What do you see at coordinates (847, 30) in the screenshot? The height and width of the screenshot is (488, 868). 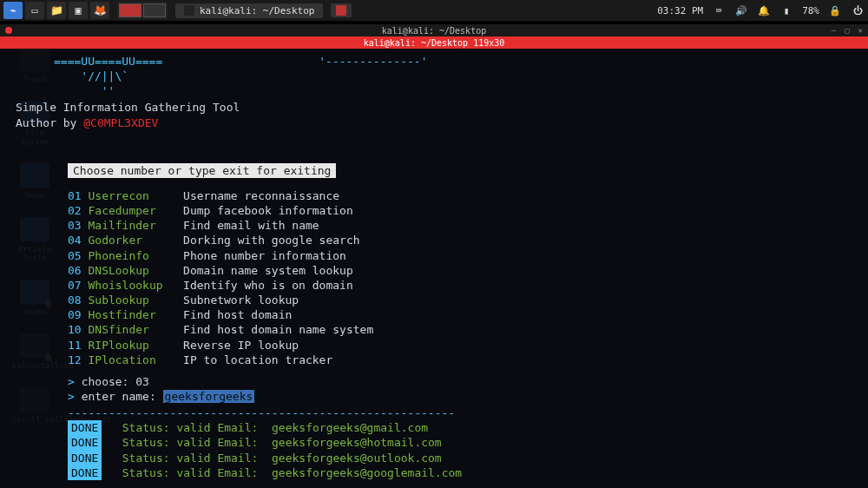 I see `window-controls: — ▢ ✕` at bounding box center [847, 30].